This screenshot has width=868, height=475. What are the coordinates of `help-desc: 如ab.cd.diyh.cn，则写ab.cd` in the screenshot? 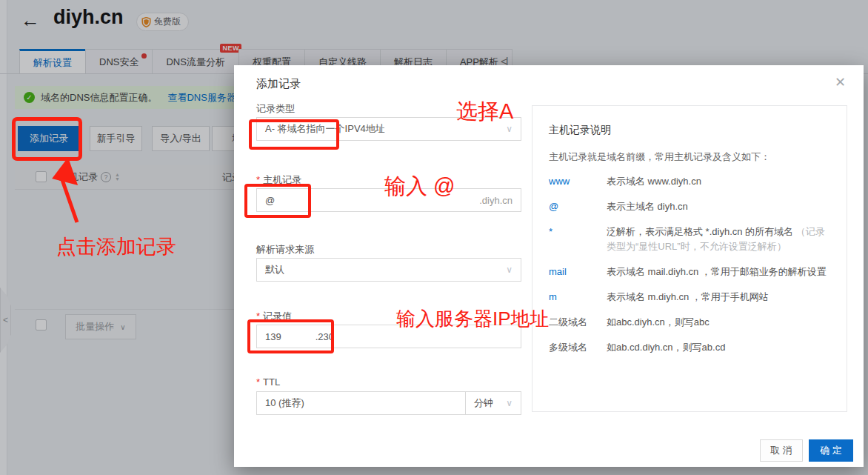 It's located at (718, 348).